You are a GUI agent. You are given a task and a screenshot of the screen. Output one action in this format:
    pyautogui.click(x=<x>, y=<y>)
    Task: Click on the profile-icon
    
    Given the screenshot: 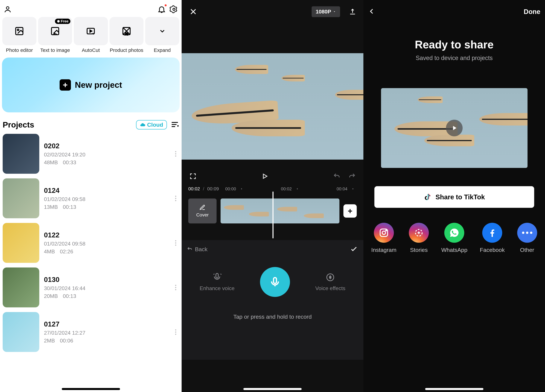 What is the action you would take?
    pyautogui.click(x=8, y=9)
    